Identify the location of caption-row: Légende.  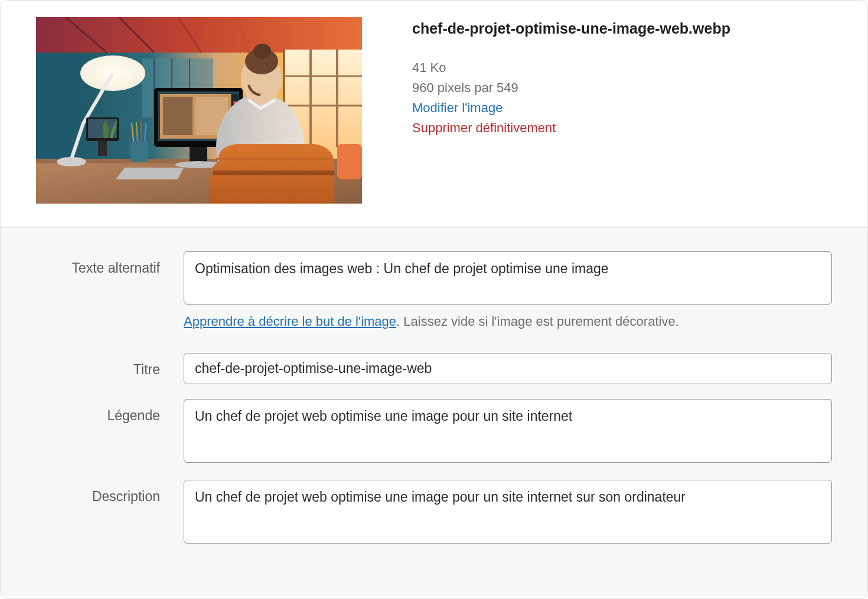
(434, 432).